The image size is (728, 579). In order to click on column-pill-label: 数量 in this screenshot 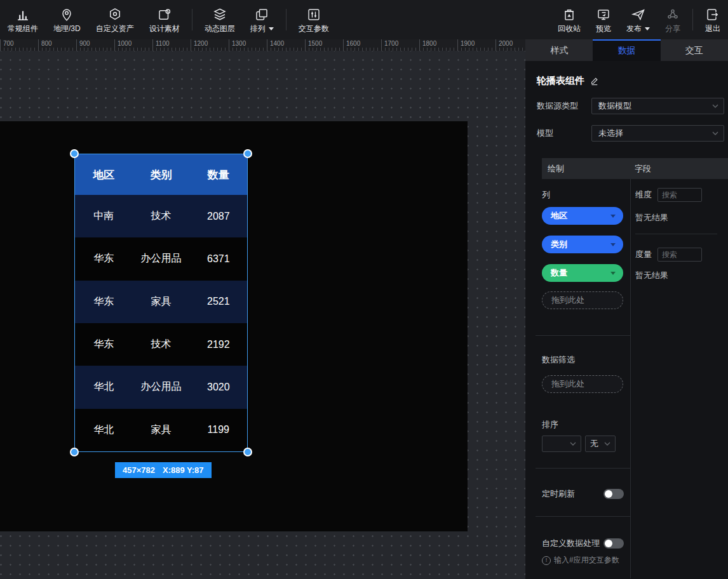, I will do `click(559, 273)`.